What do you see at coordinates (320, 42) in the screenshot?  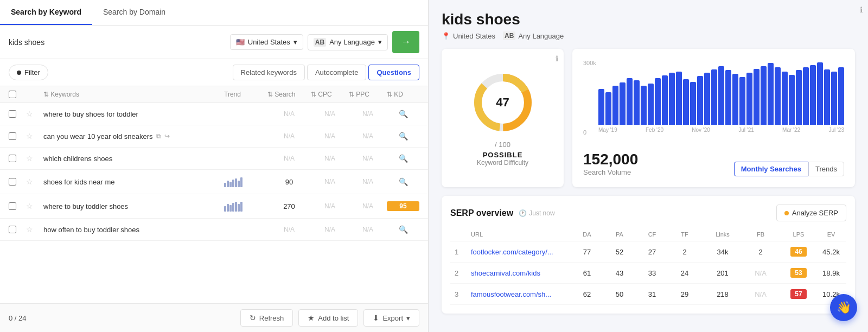 I see `language-icon: AB` at bounding box center [320, 42].